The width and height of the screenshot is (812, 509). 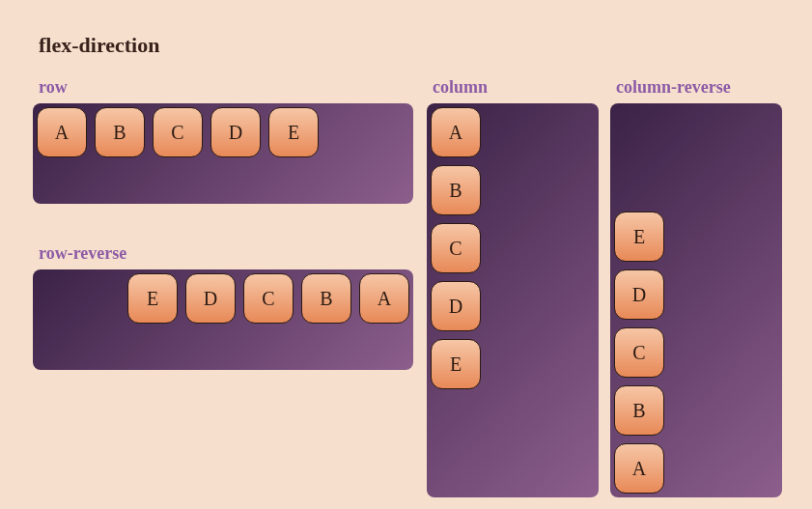 I want to click on flex-container-row-reverse: A B C D E, so click(x=223, y=320).